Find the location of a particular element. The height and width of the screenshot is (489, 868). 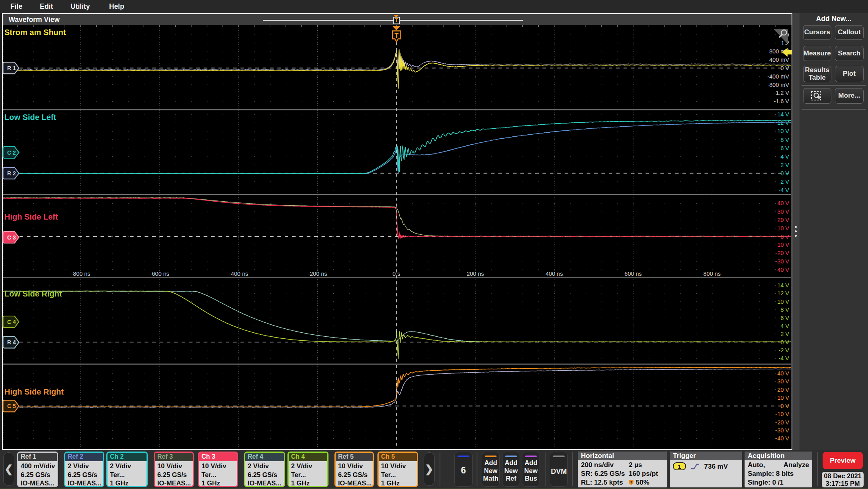

svg-text: -400 mV is located at coordinates (778, 77).